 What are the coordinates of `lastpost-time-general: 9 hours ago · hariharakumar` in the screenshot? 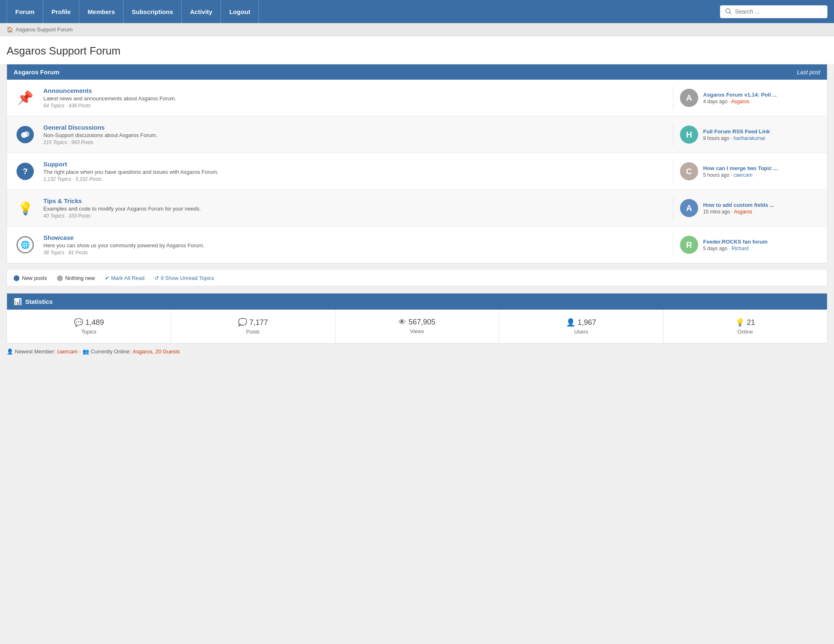 It's located at (762, 138).